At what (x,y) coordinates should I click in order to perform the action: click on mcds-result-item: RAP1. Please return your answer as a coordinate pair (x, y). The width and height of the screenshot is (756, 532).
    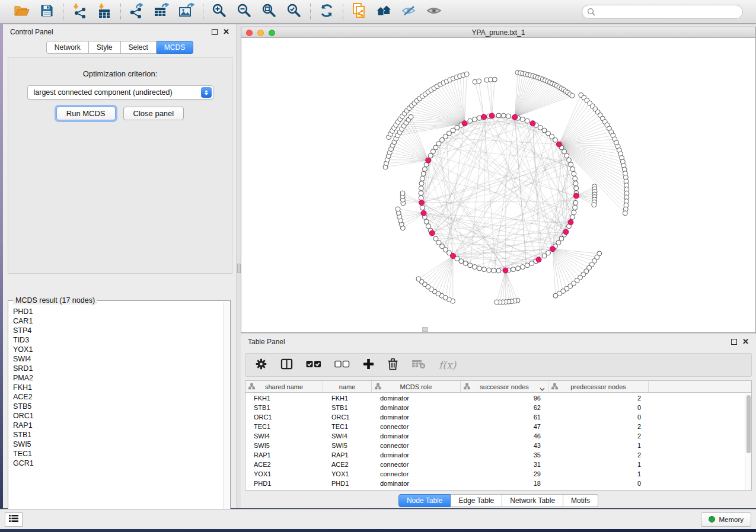
    Looking at the image, I should click on (116, 425).